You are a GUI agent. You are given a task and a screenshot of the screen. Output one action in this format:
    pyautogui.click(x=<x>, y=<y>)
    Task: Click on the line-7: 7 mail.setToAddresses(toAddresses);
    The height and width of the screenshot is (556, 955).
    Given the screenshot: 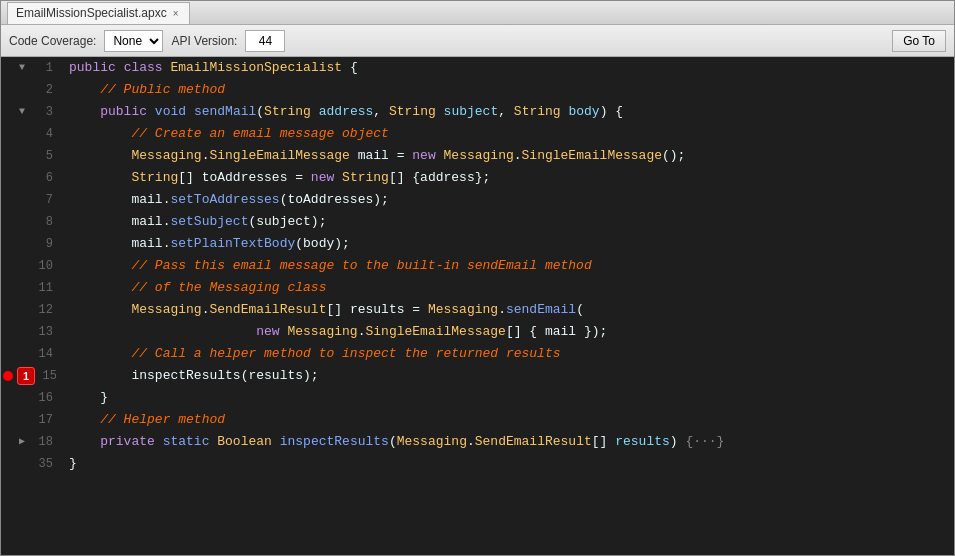 What is the action you would take?
    pyautogui.click(x=478, y=200)
    